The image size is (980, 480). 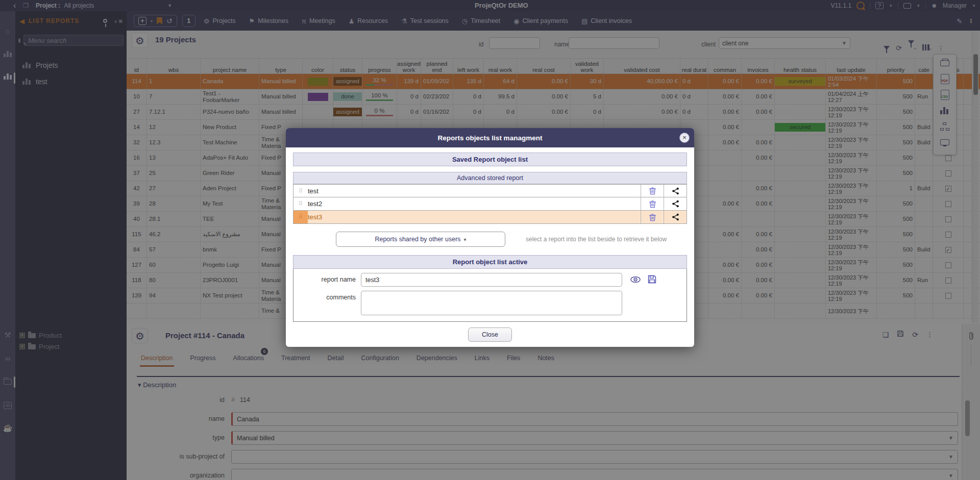 What do you see at coordinates (490, 262) in the screenshot?
I see `report-object-active-header: Report object list active` at bounding box center [490, 262].